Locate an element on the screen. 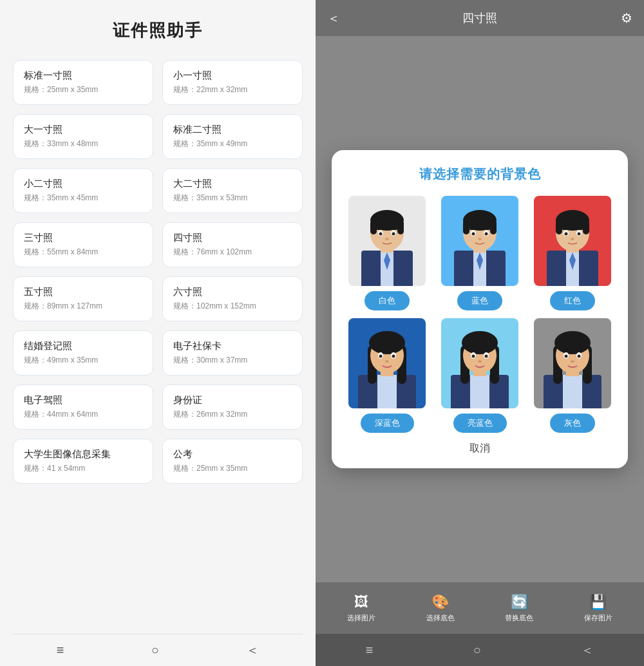 This screenshot has width=644, height=666. photo-type-card-15: 公考 规格：25mm x 35mm is located at coordinates (232, 461).